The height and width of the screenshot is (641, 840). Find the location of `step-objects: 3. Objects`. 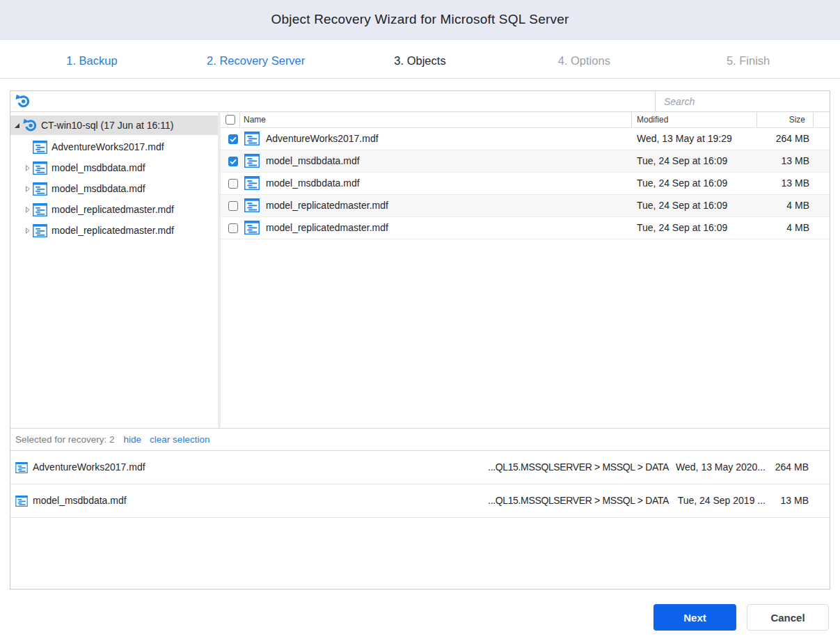

step-objects: 3. Objects is located at coordinates (420, 58).